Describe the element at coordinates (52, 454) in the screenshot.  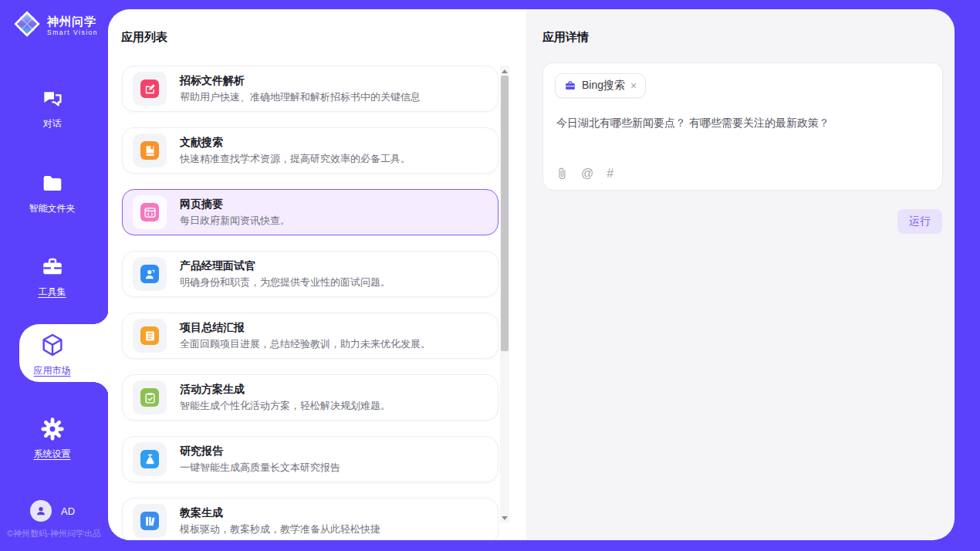
I see `sidebar-item-label: 系统设置` at that location.